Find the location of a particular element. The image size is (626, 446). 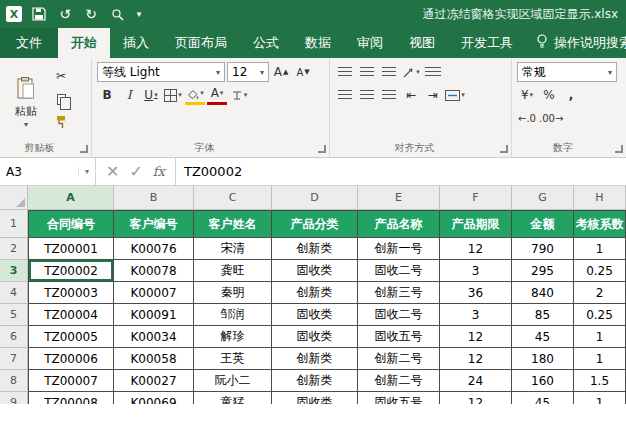

cell-B9: K00069 is located at coordinates (154, 398).